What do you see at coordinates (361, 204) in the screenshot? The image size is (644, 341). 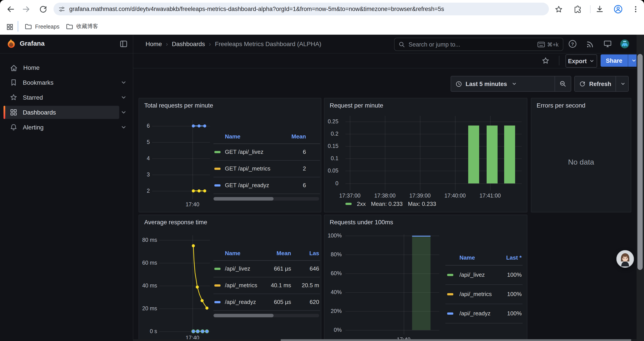 I see `series-name: 2xx` at bounding box center [361, 204].